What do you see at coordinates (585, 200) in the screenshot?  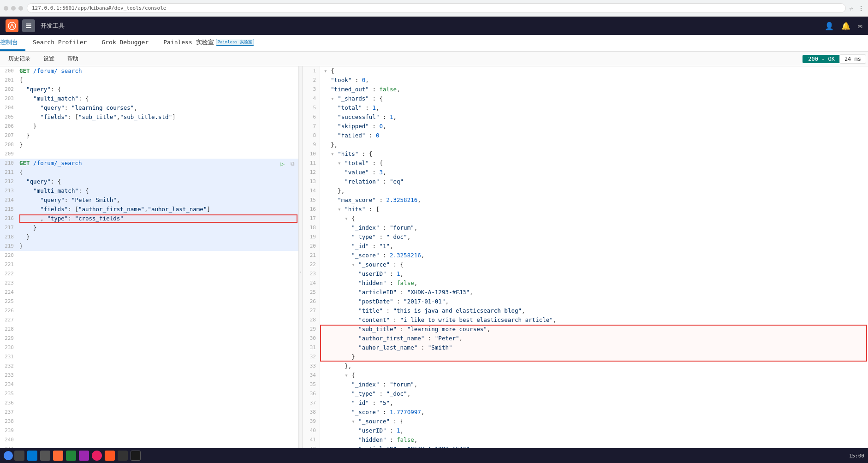 I see `response-line-15: 15 "max_score" : 2.3258216,` at bounding box center [585, 200].